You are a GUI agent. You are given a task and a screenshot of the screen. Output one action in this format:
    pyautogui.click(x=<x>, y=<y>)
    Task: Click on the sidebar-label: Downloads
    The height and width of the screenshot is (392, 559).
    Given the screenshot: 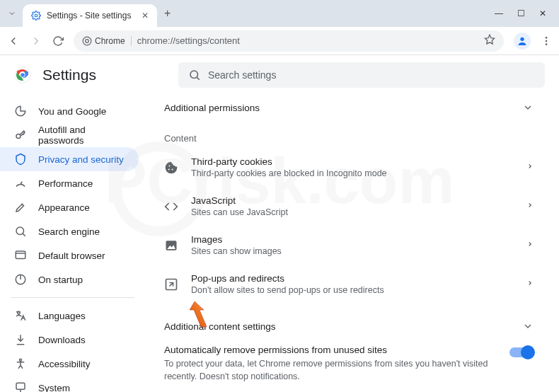 What is the action you would take?
    pyautogui.click(x=62, y=340)
    